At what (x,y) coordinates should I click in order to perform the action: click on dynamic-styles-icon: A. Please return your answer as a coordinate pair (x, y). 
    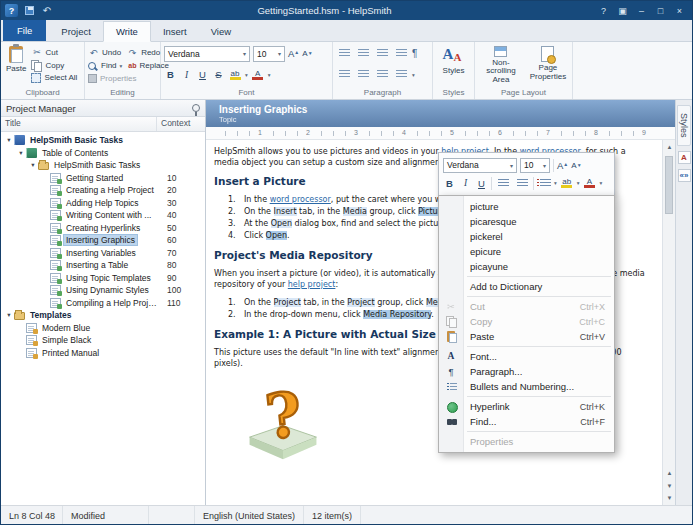
    Looking at the image, I should click on (684, 158).